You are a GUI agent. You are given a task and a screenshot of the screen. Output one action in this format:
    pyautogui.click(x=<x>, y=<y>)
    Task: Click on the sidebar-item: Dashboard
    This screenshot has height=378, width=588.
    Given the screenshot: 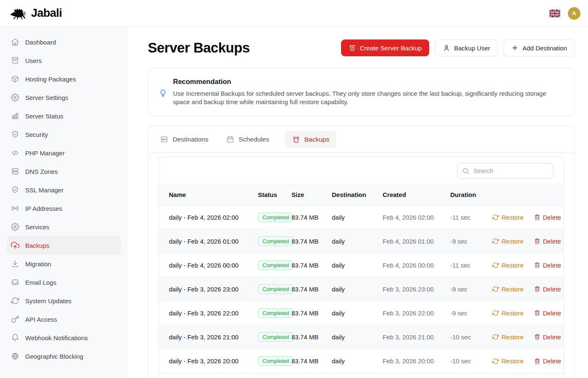 What is the action you would take?
    pyautogui.click(x=64, y=42)
    